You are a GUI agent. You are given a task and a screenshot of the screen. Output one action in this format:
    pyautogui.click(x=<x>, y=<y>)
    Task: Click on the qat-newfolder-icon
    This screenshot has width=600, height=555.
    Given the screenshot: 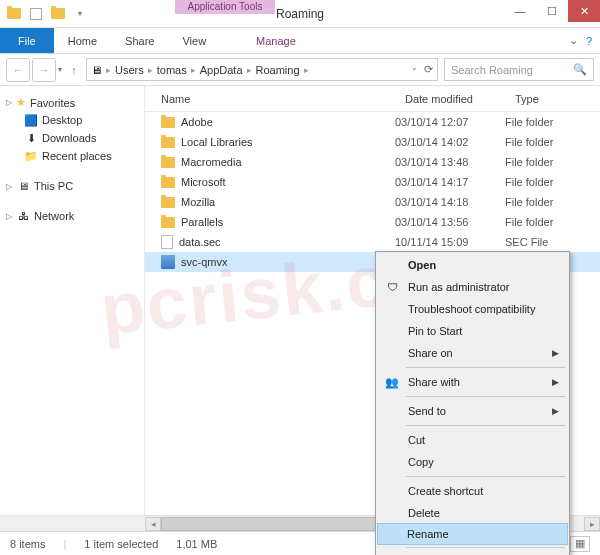 What is the action you would take?
    pyautogui.click(x=58, y=14)
    